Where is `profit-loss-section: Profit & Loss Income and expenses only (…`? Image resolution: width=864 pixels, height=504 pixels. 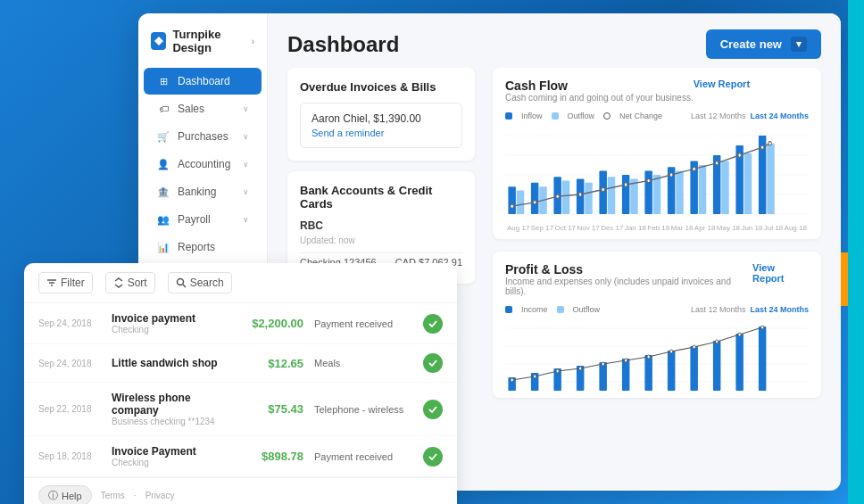
profit-loss-section: Profit & Loss Income and expenses only (… is located at coordinates (657, 325).